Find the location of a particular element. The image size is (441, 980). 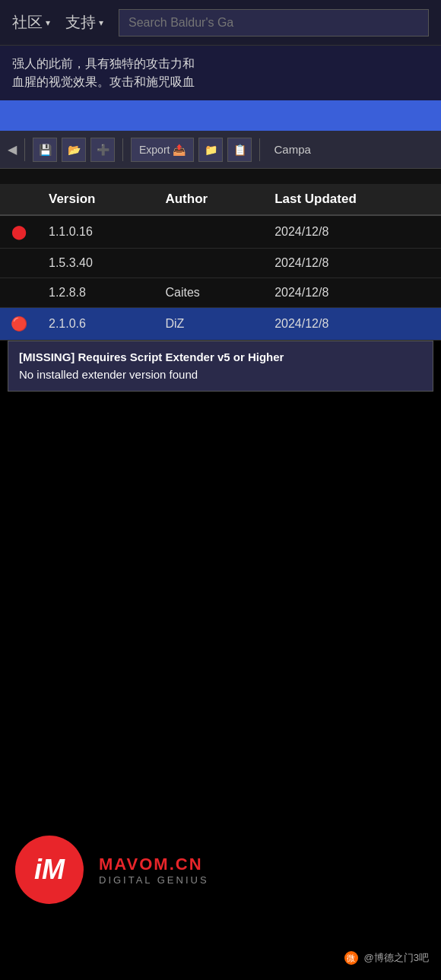

last-updated-header: Last Updated is located at coordinates (353, 199).